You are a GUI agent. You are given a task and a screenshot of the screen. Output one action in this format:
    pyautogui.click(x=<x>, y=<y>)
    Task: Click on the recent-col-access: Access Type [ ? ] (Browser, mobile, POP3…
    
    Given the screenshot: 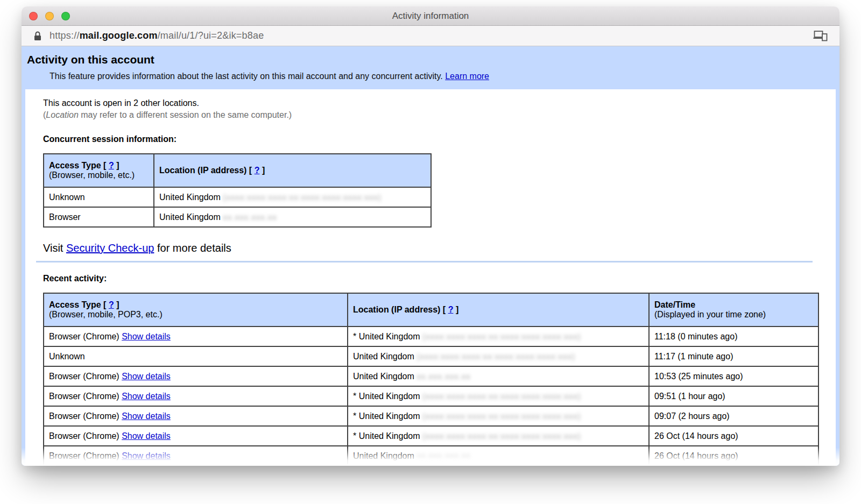 What is the action you would take?
    pyautogui.click(x=196, y=310)
    